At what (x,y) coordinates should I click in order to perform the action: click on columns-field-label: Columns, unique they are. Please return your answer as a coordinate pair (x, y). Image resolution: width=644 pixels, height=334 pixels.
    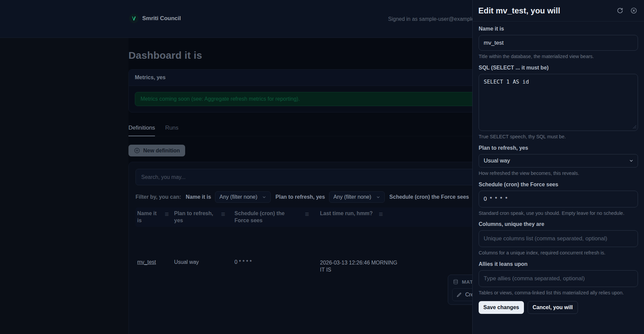
    Looking at the image, I should click on (558, 224).